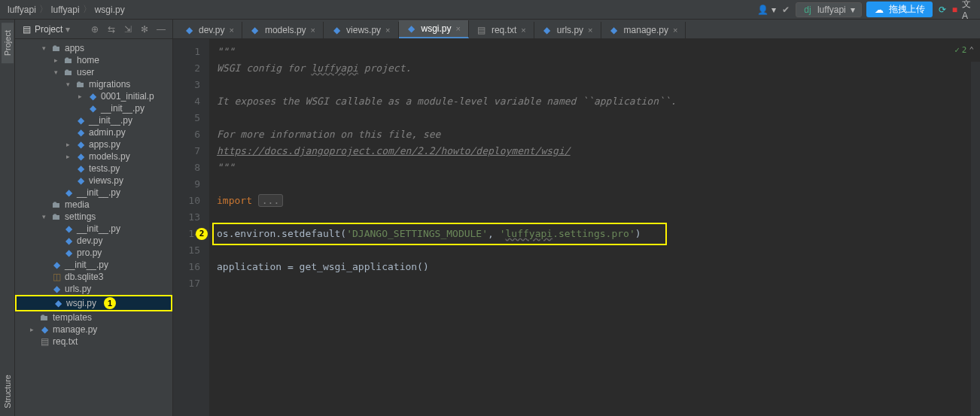 Image resolution: width=980 pixels, height=416 pixels. What do you see at coordinates (110, 303) in the screenshot?
I see `annotation-badge: 1` at bounding box center [110, 303].